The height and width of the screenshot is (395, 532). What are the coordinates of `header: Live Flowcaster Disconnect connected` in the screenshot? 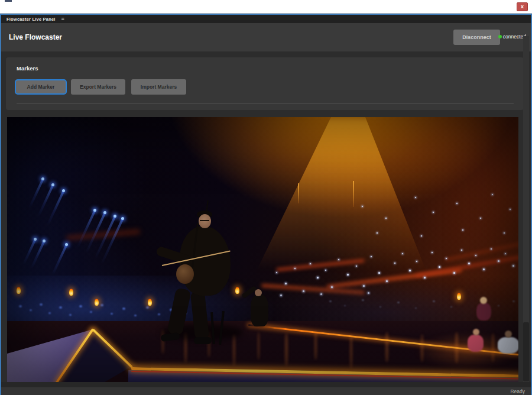 It's located at (266, 37).